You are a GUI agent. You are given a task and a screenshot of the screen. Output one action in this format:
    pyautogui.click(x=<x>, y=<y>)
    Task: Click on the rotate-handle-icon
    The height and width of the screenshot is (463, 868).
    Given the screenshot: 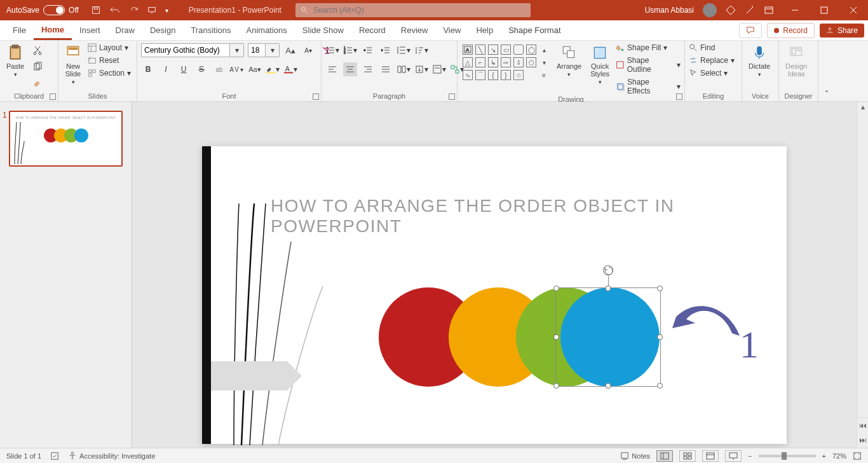 What is the action you would take?
    pyautogui.click(x=608, y=270)
    